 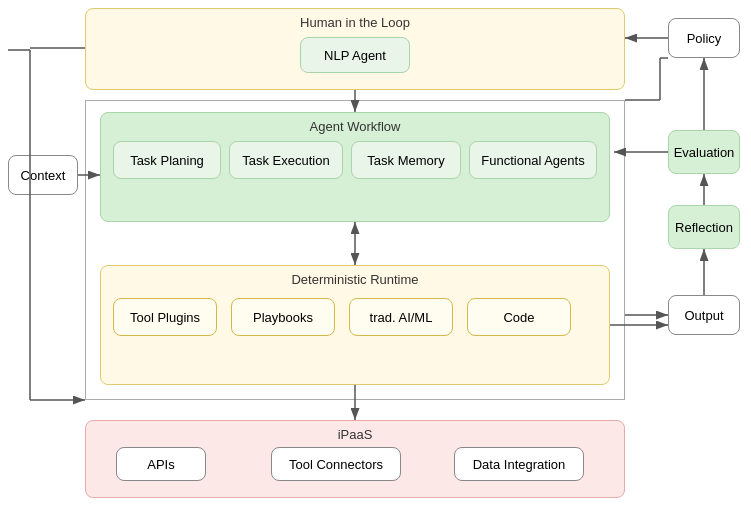 What do you see at coordinates (704, 38) in the screenshot?
I see `policy-label: Policy` at bounding box center [704, 38].